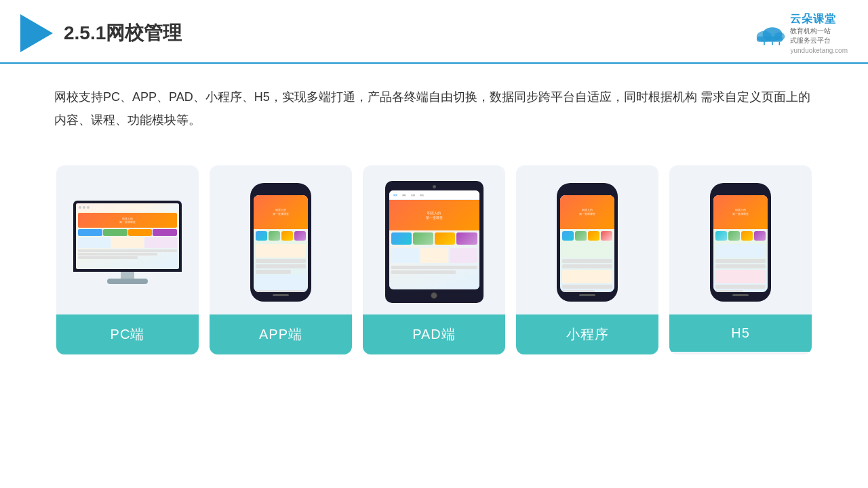 This screenshot has width=868, height=488. Describe the element at coordinates (800, 33) in the screenshot. I see `brand-block: 云朵课堂 教育机构一站式服务云平台 yunduoketang.com` at that location.